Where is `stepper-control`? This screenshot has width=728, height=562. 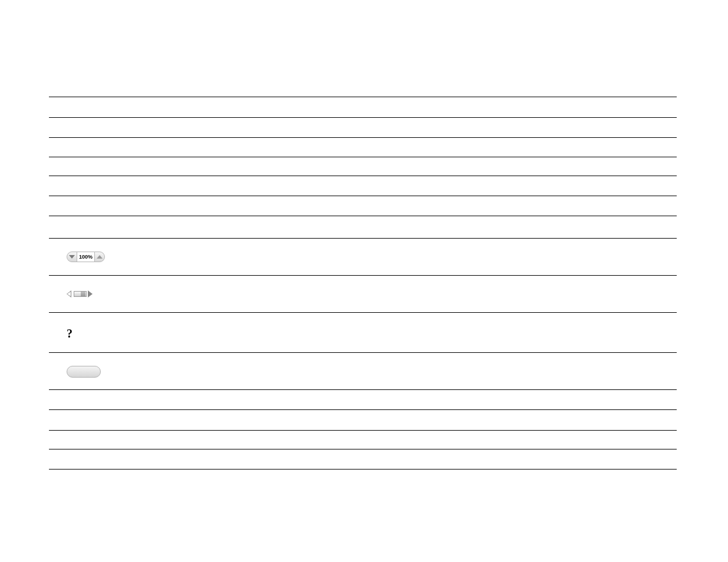 stepper-control is located at coordinates (80, 294).